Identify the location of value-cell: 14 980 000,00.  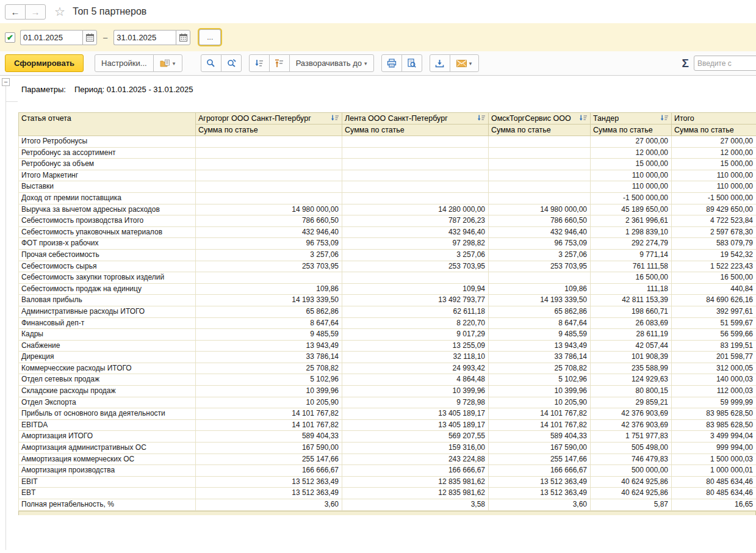
(539, 210).